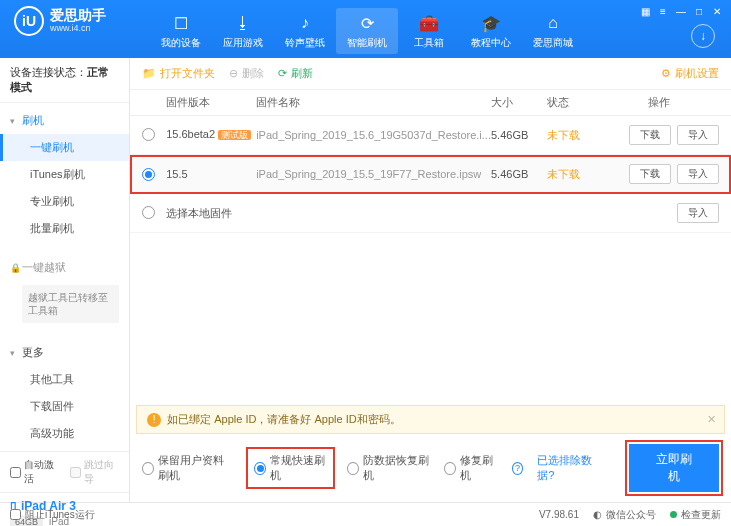  What do you see at coordinates (290, 468) in the screenshot?
I see `opt-normal-flash: 常规快速刷机` at bounding box center [290, 468].